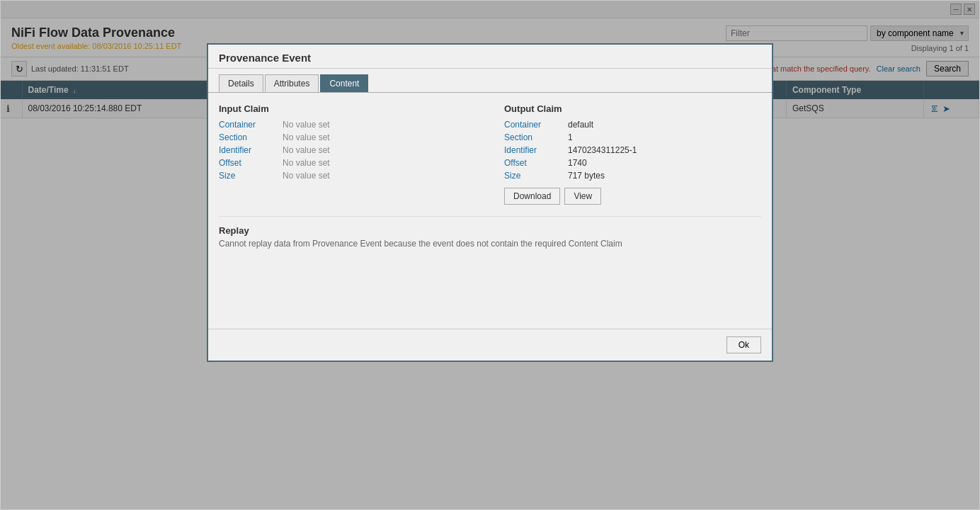 The image size is (980, 510). Describe the element at coordinates (251, 163) in the screenshot. I see `input-offset-label: Offset` at that location.